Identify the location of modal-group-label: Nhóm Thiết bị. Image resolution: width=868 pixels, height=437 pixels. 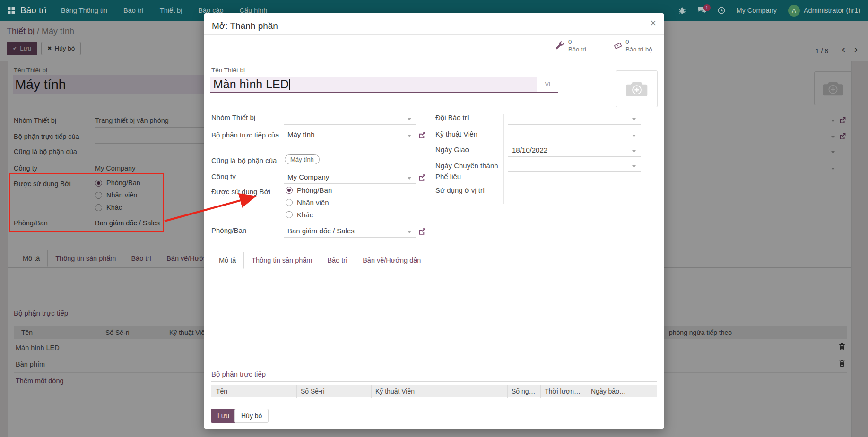
(234, 117).